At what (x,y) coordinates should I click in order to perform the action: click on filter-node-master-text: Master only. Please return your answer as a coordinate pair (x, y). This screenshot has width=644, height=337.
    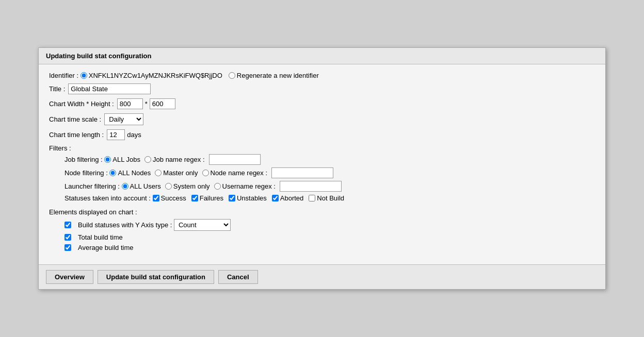
    Looking at the image, I should click on (181, 173).